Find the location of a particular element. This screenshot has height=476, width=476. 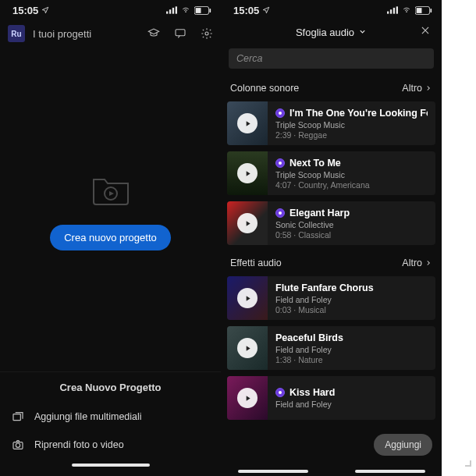

gear-icon is located at coordinates (207, 34).